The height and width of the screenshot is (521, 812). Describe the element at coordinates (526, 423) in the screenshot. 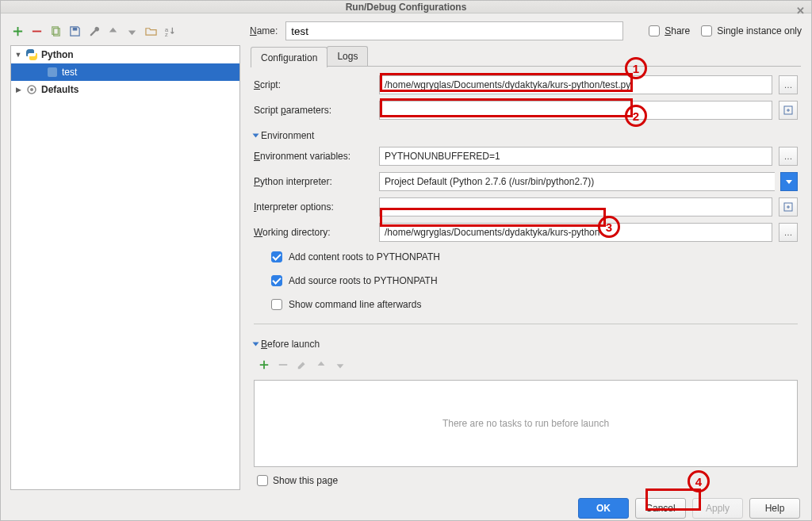

I see `empty-text: There are no tasks to run before launch` at that location.